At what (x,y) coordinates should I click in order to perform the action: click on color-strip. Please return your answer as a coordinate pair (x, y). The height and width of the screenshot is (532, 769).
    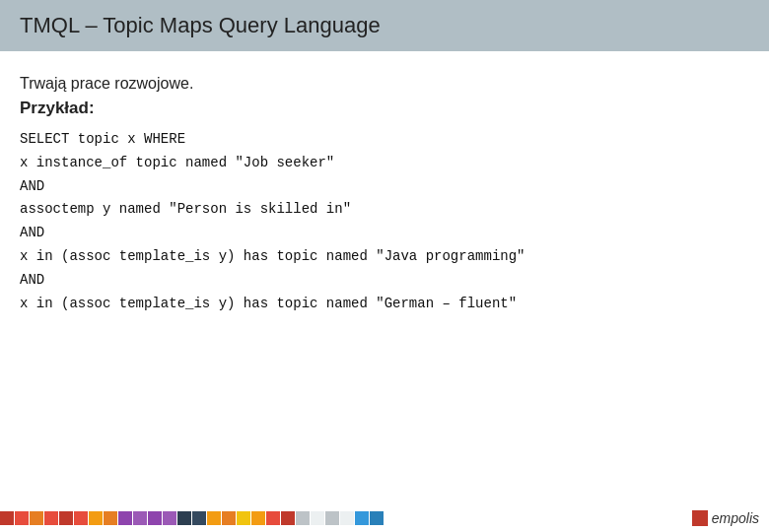
    Looking at the image, I should click on (192, 518).